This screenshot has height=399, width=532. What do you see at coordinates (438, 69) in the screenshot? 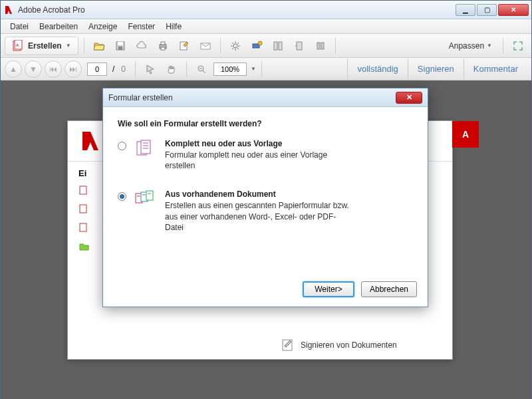
I see `right-panel-links: vollständig Signieren Kommentar` at bounding box center [438, 69].